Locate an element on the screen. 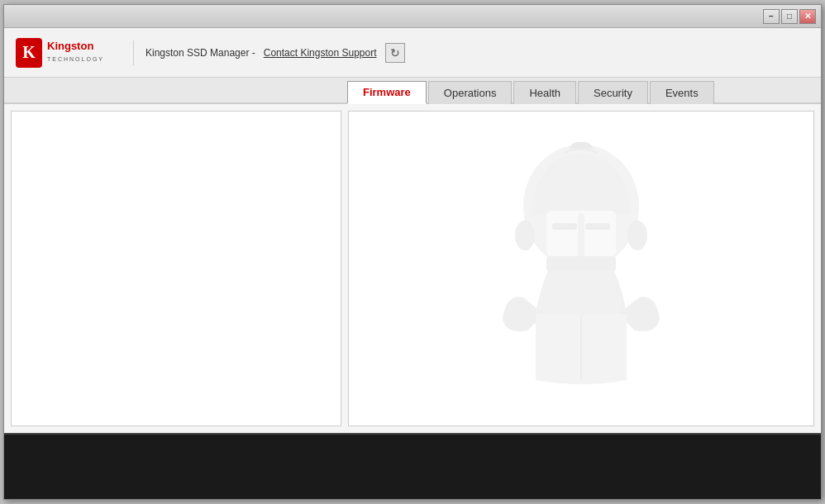  kingston-logo: K Kingston TECHNOLOGY is located at coordinates (68, 53).